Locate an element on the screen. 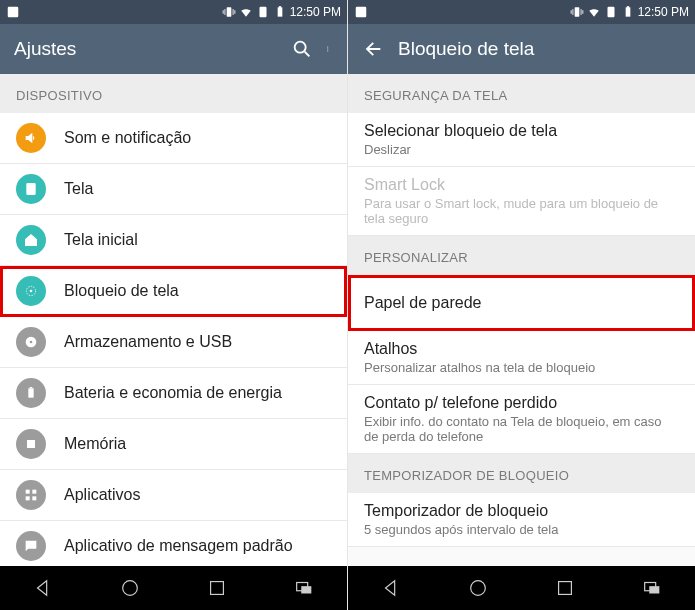 This screenshot has height=610, width=695. item-messaging: Aplicativo de mensagem padrão is located at coordinates (174, 544).